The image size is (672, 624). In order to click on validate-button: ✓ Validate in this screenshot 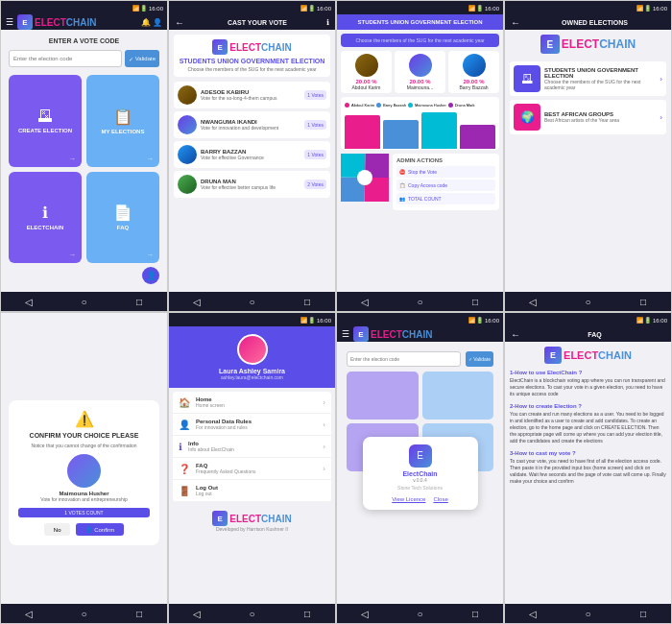, I will do `click(142, 59)`.